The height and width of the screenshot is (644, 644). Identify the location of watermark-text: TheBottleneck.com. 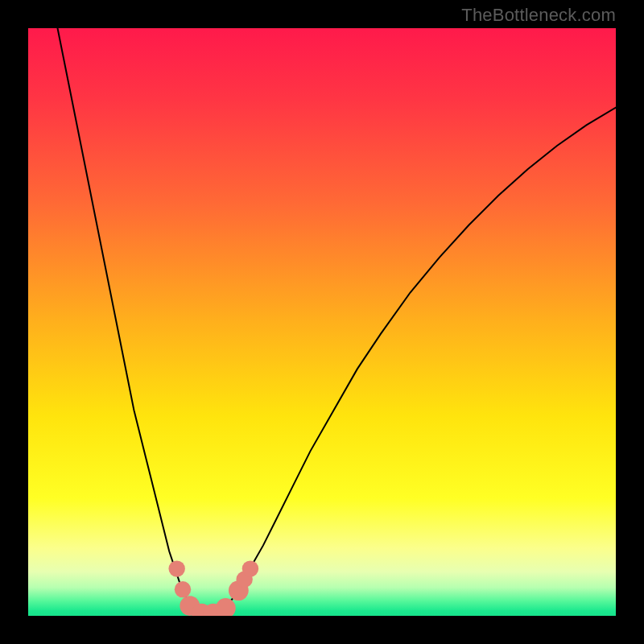
(539, 15).